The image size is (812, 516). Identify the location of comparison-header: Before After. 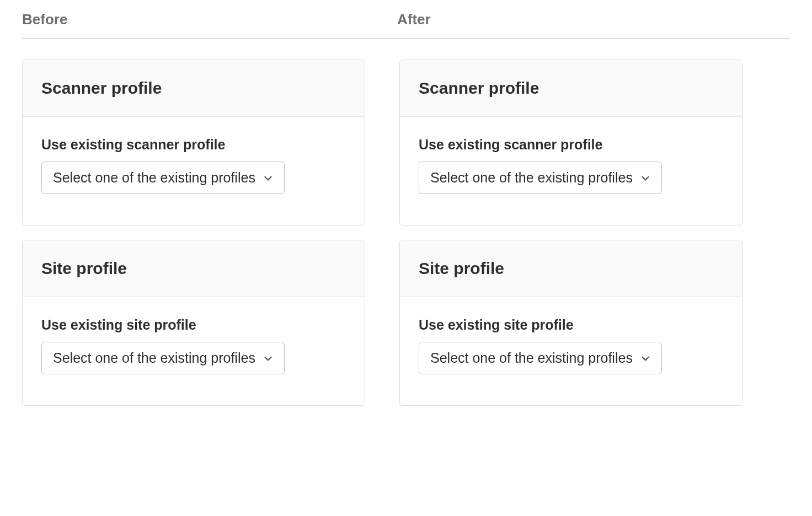
(406, 25).